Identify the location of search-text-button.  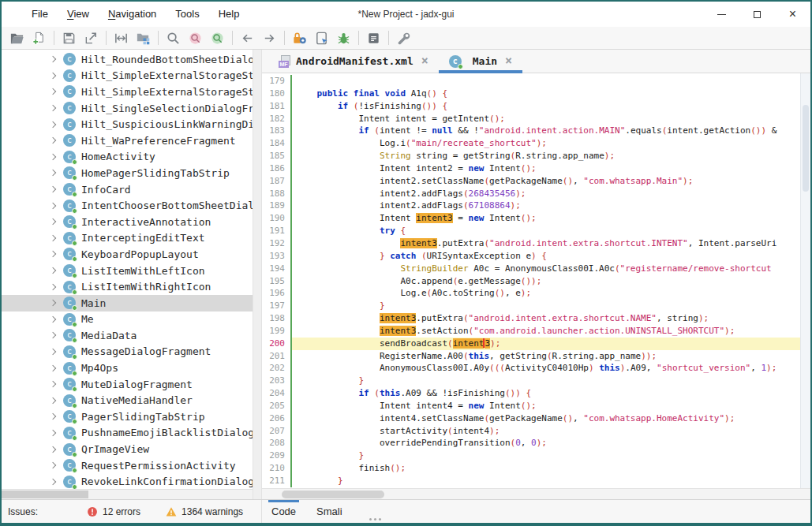
(196, 38).